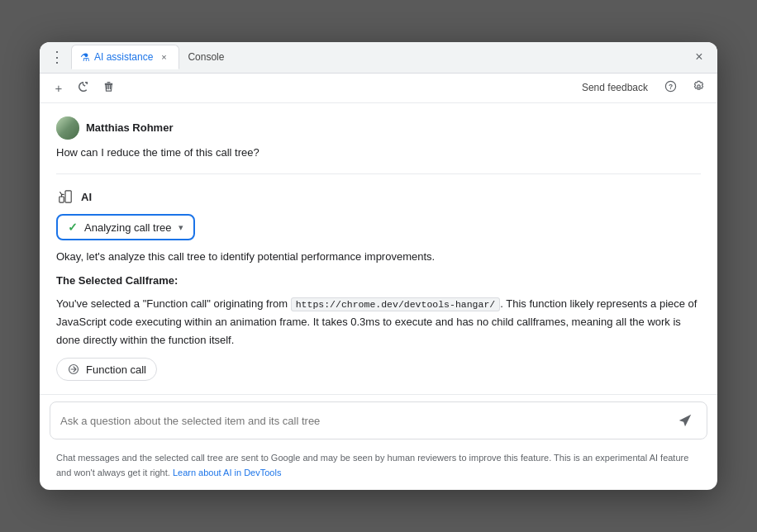  I want to click on function-call-icon, so click(74, 369).